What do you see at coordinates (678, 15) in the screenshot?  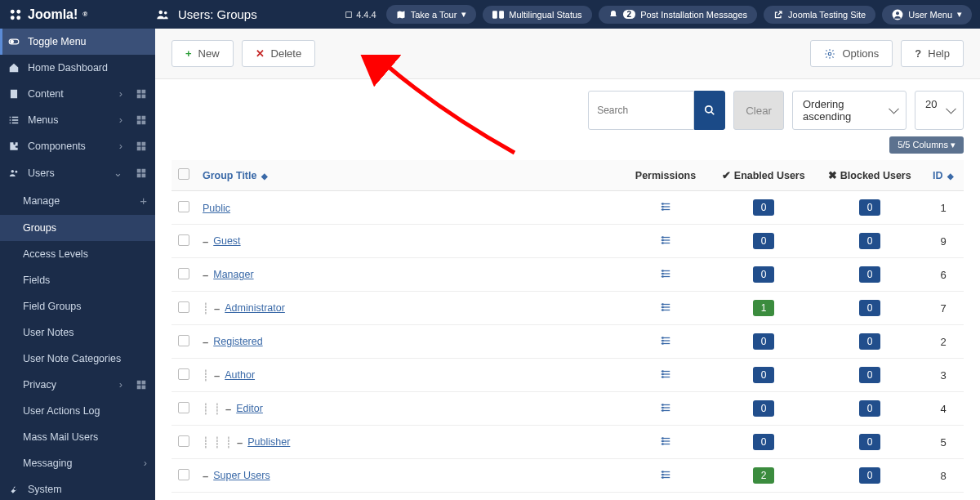 I see `post-install-button: 2 Post Installation Messages` at bounding box center [678, 15].